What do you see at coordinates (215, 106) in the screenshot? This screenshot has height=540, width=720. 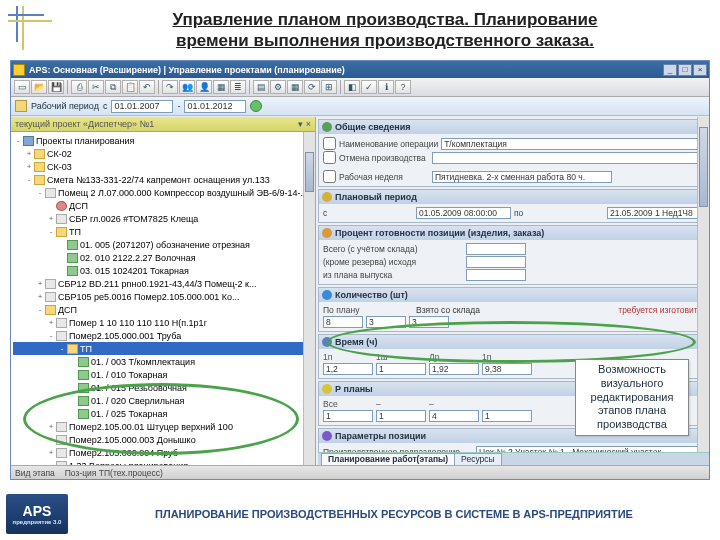 I see `date-to: 01.01.2012` at bounding box center [215, 106].